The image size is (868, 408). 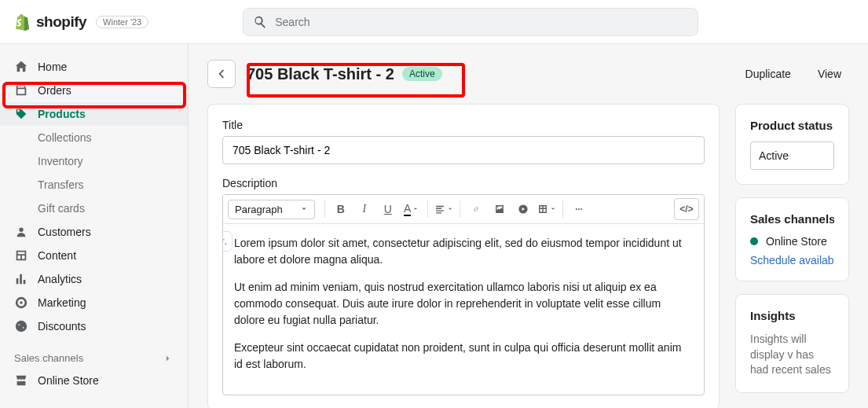 I want to click on sidebar-item-label: Gift cards, so click(x=61, y=208).